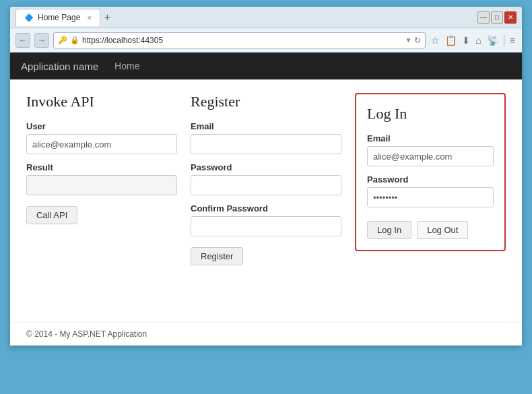 Image resolution: width=532 pixels, height=394 pixels. I want to click on register-password-label: Password, so click(266, 167).